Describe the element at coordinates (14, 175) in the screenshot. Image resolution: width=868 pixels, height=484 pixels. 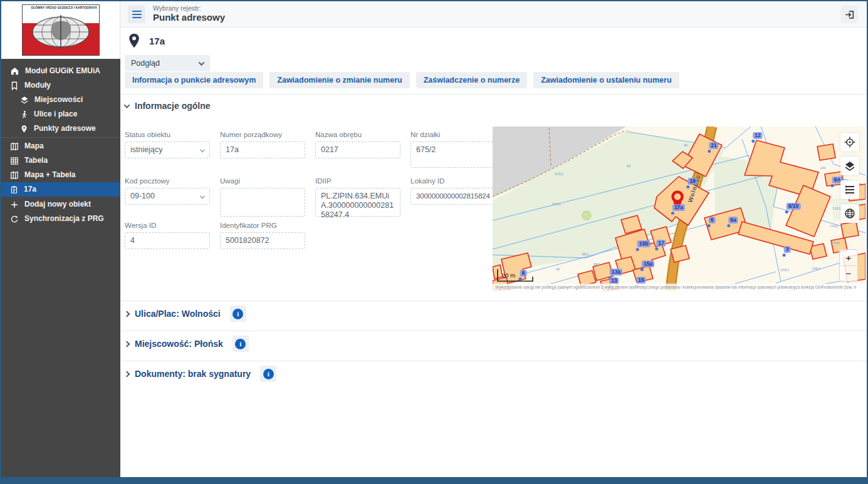
I see `map-icon` at that location.